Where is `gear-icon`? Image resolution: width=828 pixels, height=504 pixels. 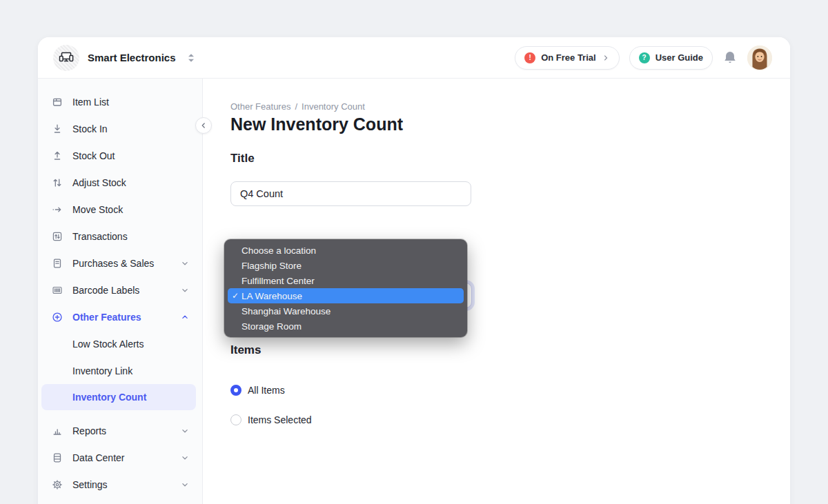 gear-icon is located at coordinates (57, 485).